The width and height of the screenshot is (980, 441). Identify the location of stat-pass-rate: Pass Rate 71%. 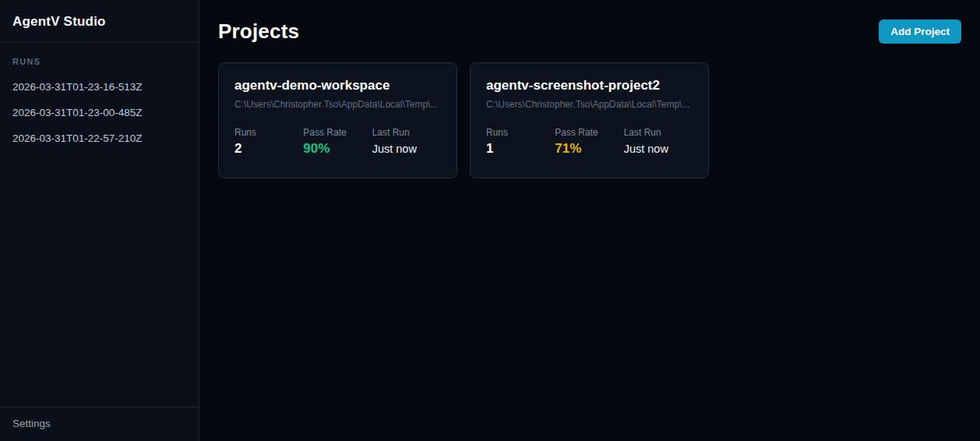
(589, 142).